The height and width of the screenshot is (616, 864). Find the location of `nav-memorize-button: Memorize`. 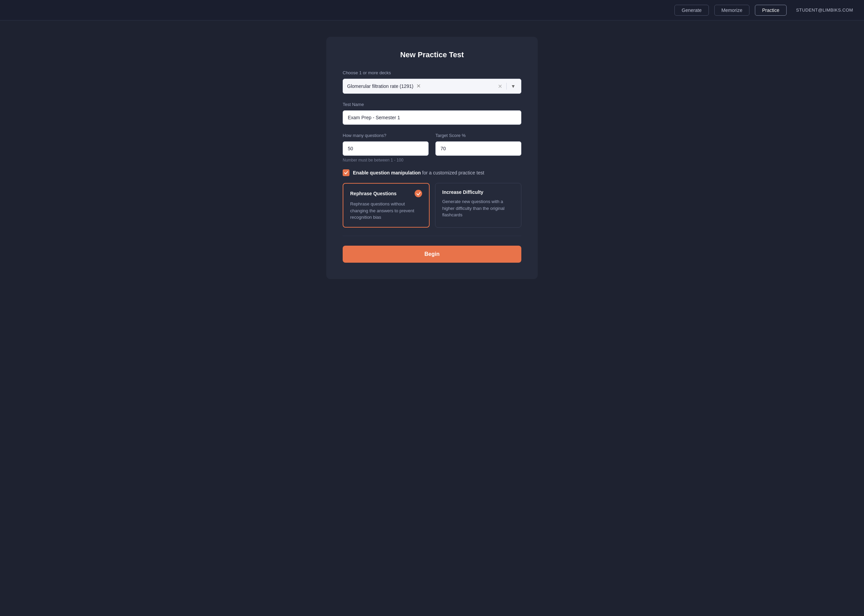

nav-memorize-button: Memorize is located at coordinates (732, 10).